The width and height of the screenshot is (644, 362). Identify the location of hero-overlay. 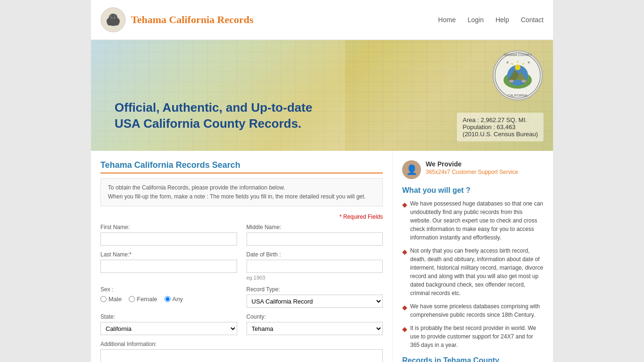
(218, 95).